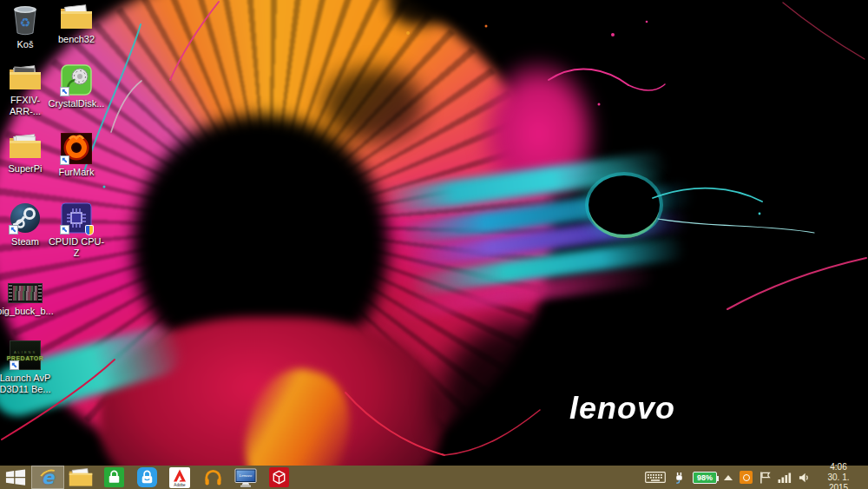  I want to click on action-center-flag-icon, so click(766, 478).